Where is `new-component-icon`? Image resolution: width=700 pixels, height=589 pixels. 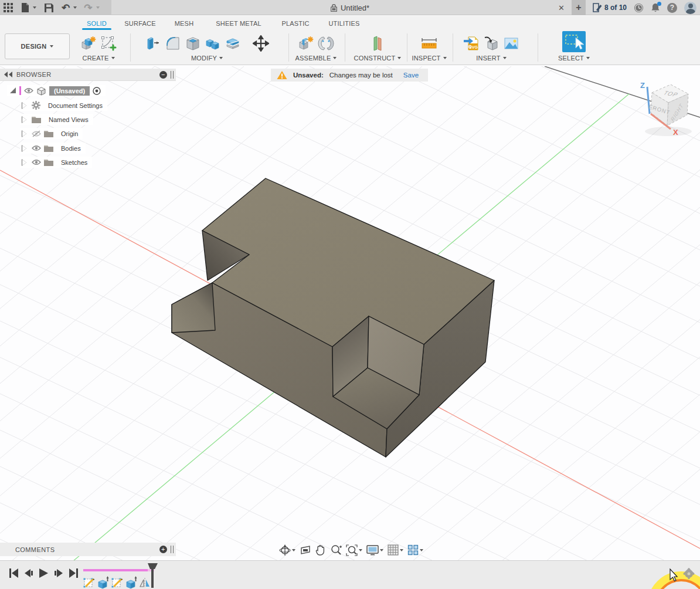 new-component-icon is located at coordinates (306, 43).